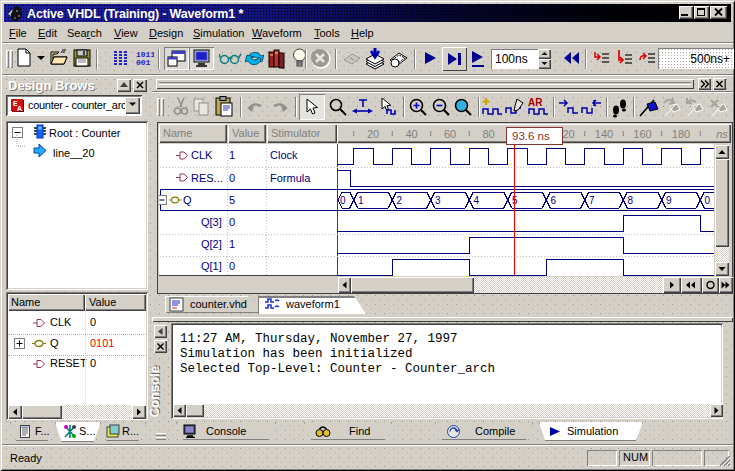 The image size is (735, 471). Describe the element at coordinates (488, 134) in the screenshot. I see `svg-text: 80` at that location.